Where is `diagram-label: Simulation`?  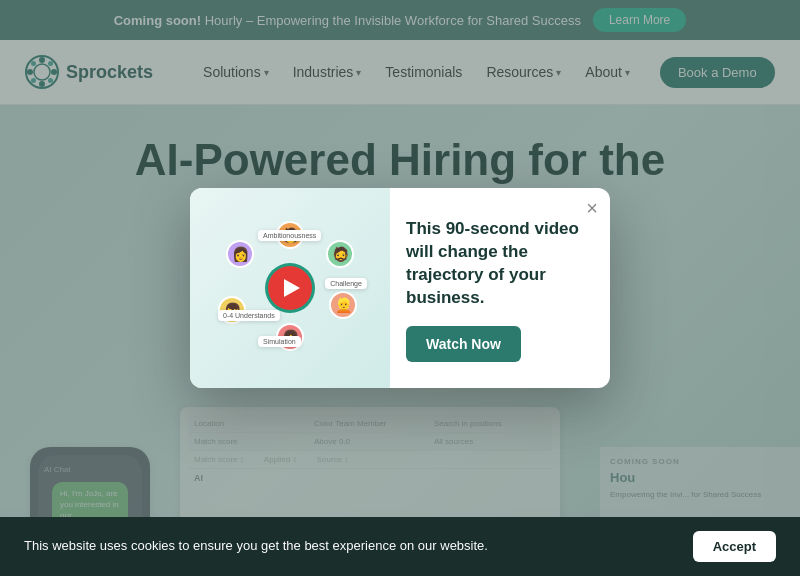
diagram-label: Simulation is located at coordinates (280, 342).